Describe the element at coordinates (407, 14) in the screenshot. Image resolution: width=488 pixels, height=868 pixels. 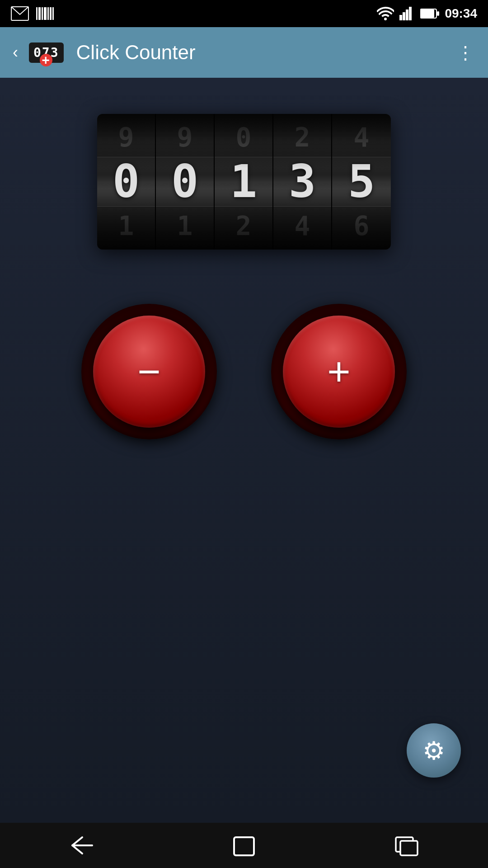
I see `signal-icon` at that location.